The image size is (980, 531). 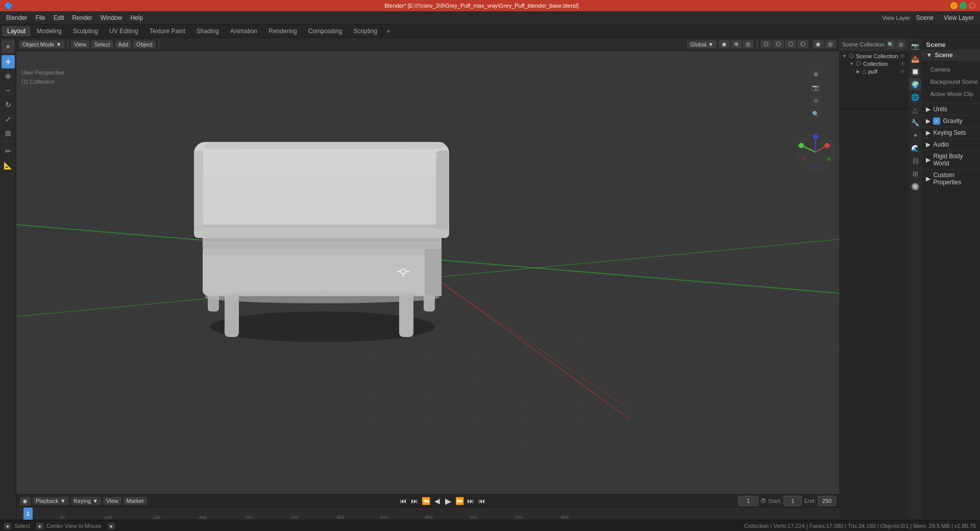 I want to click on object-menu: Object, so click(x=144, y=44).